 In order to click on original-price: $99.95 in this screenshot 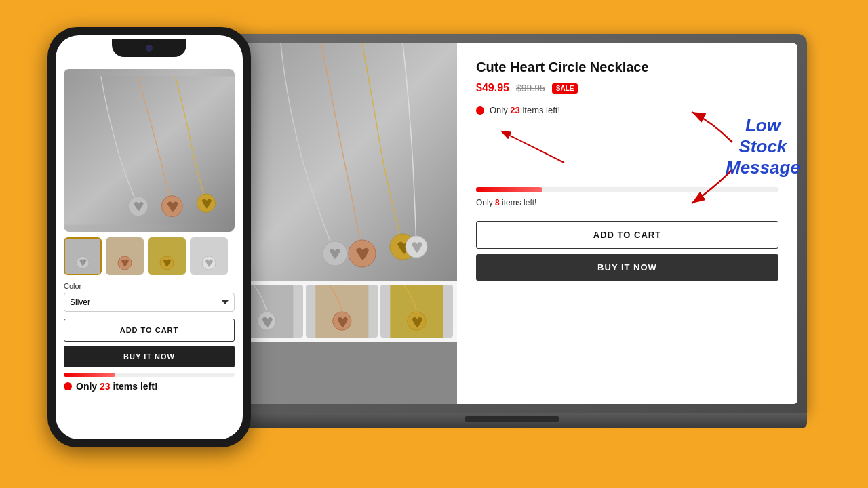, I will do `click(530, 88)`.